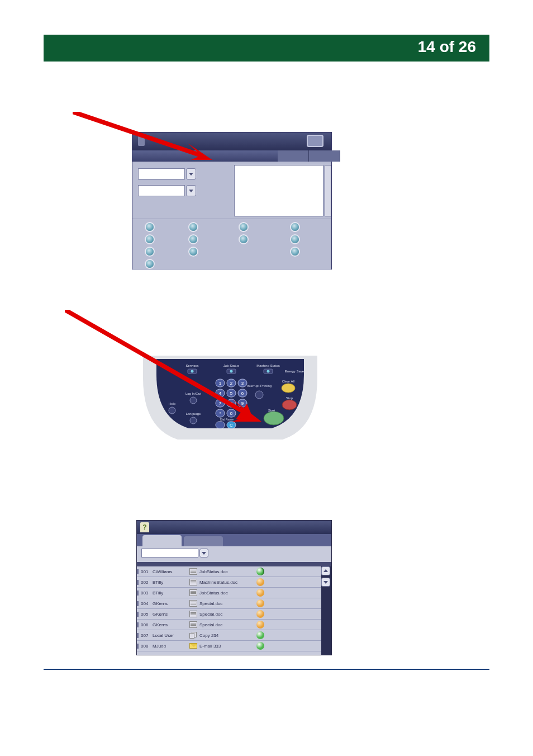 The image size is (533, 756). What do you see at coordinates (234, 527) in the screenshot?
I see `job-topbar: ?` at bounding box center [234, 527].